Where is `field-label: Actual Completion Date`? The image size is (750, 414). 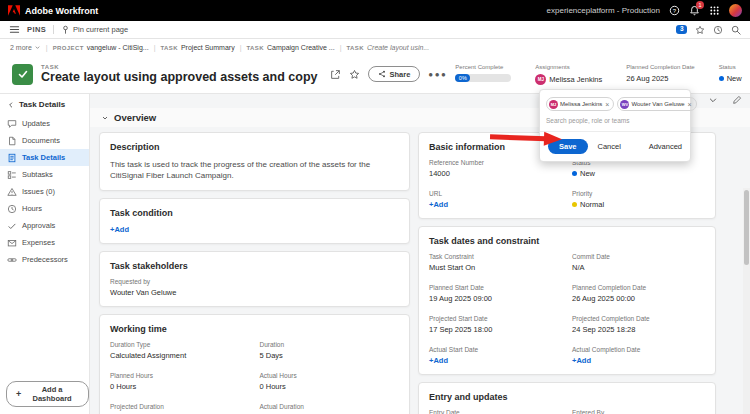
field-label: Actual Completion Date is located at coordinates (638, 350).